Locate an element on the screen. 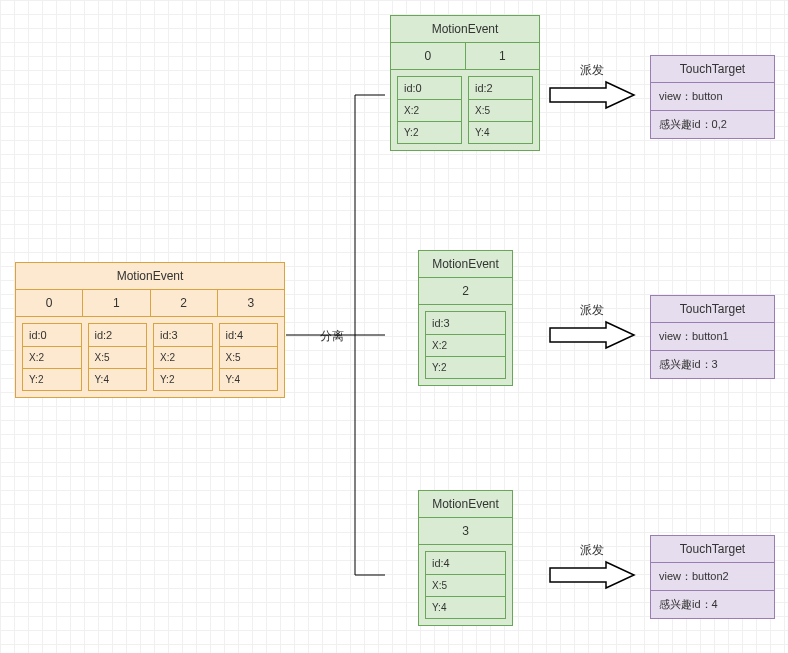 The image size is (788, 653). split-indices: 0 1 is located at coordinates (465, 56).